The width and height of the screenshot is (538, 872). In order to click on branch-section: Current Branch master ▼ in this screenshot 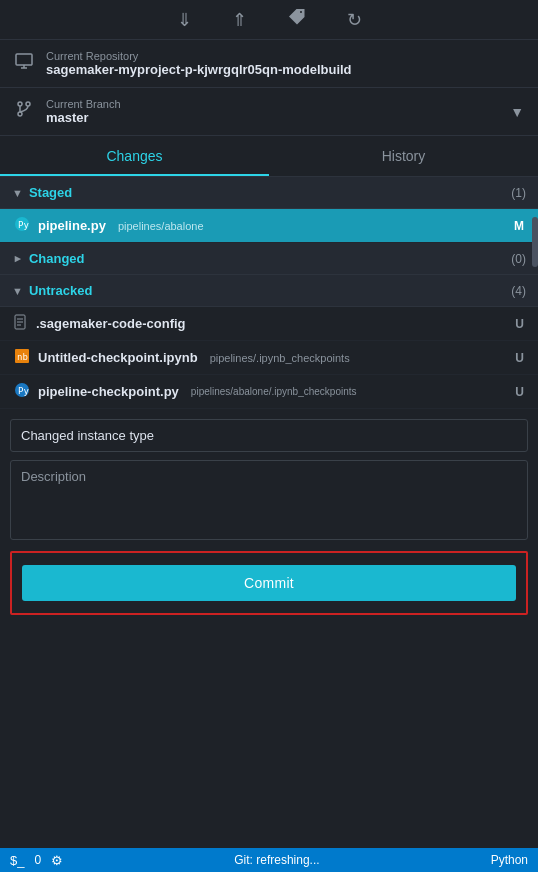, I will do `click(269, 112)`.